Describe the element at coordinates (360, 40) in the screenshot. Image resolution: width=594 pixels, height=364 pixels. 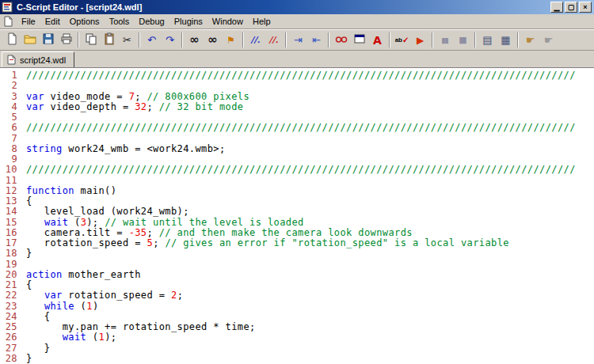
I see `window-properties-icon` at that location.